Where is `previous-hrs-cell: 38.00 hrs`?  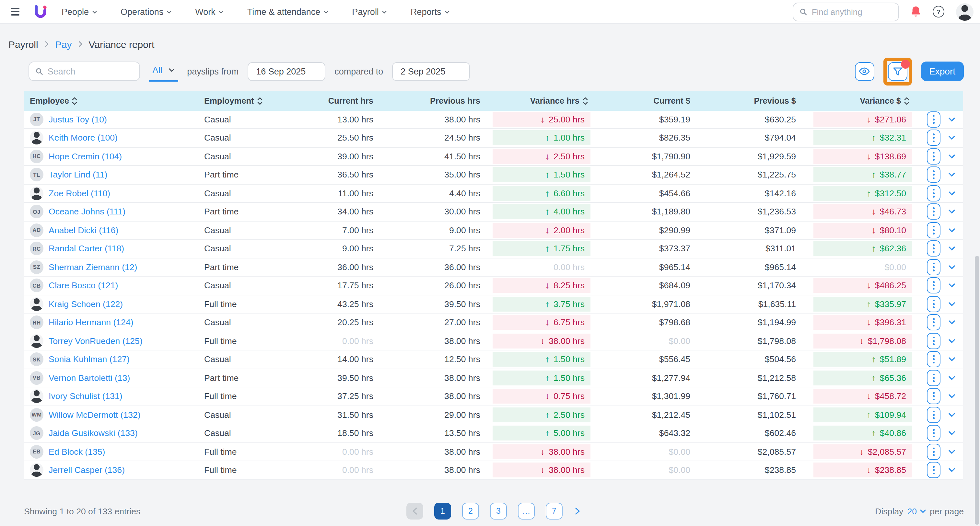 previous-hrs-cell: 38.00 hrs is located at coordinates (431, 452).